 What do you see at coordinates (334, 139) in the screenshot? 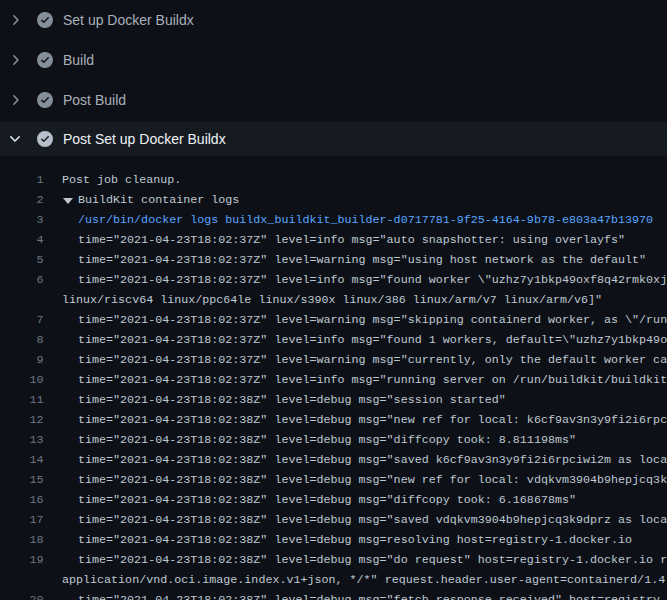
I see `step-header-post-set-up-docker-buildx: Post Set up Docker Buildx` at bounding box center [334, 139].